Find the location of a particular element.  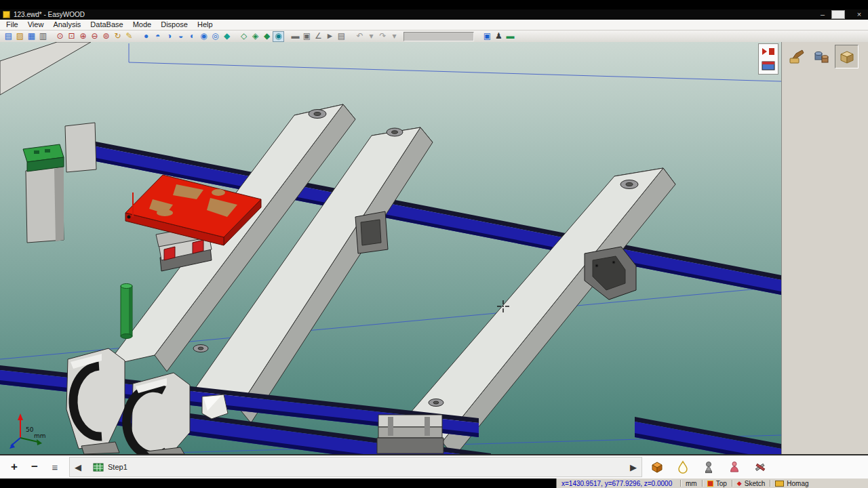

view-top-icon: ● is located at coordinates (146, 37).